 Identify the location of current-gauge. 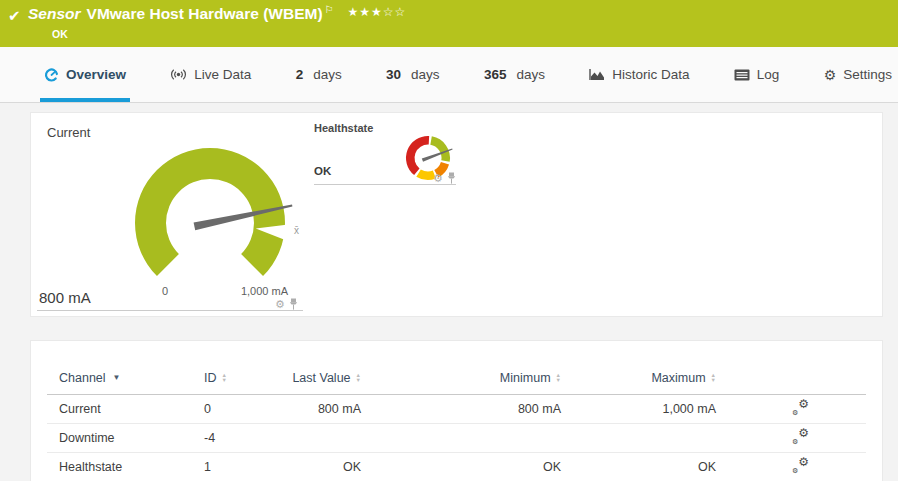
(210, 208).